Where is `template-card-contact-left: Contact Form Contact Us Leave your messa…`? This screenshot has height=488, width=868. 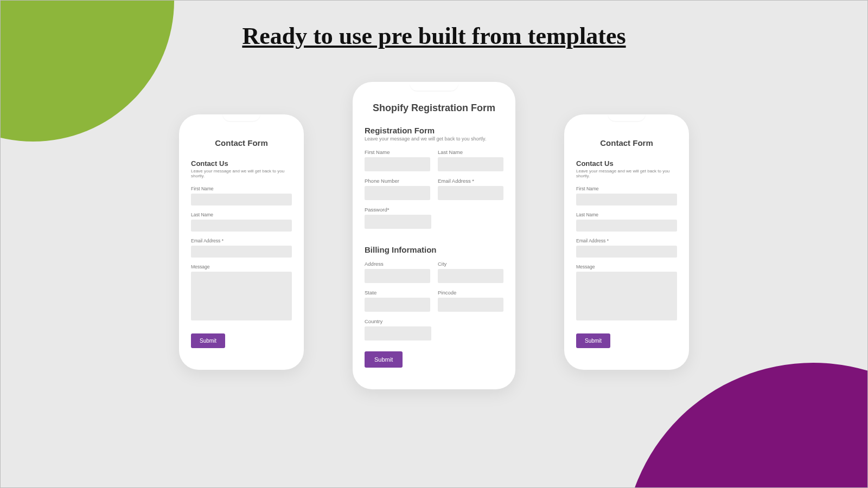
template-card-contact-left: Contact Form Contact Us Leave your messa… is located at coordinates (241, 242).